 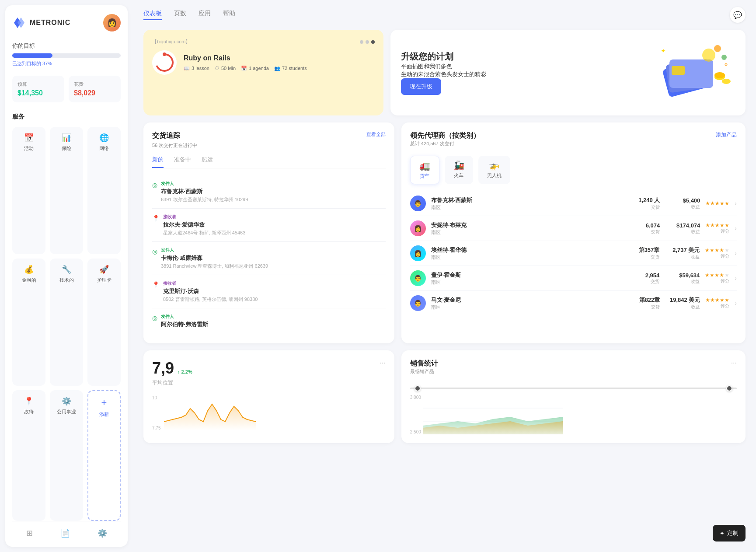 I want to click on service-technical: 🔧 技术的, so click(x=66, y=322).